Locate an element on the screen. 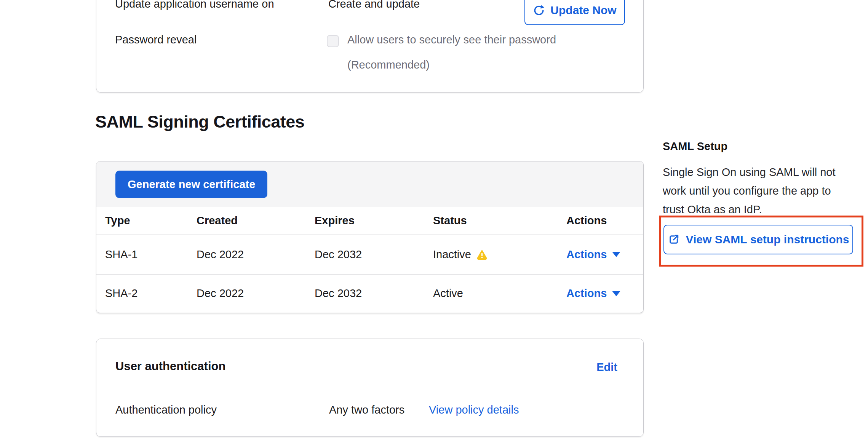 The width and height of the screenshot is (868, 441). generate-certificate-button: Generate new certificate is located at coordinates (191, 184).